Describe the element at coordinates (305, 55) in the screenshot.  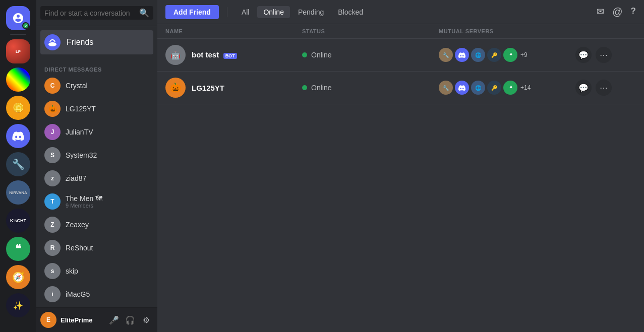
I see `status-dot-bottest` at that location.